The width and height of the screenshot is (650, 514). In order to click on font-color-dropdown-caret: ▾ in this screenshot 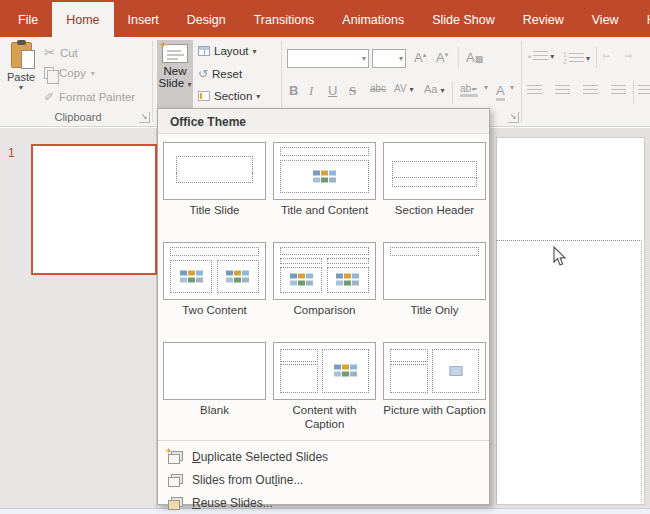, I will do `click(512, 88)`.